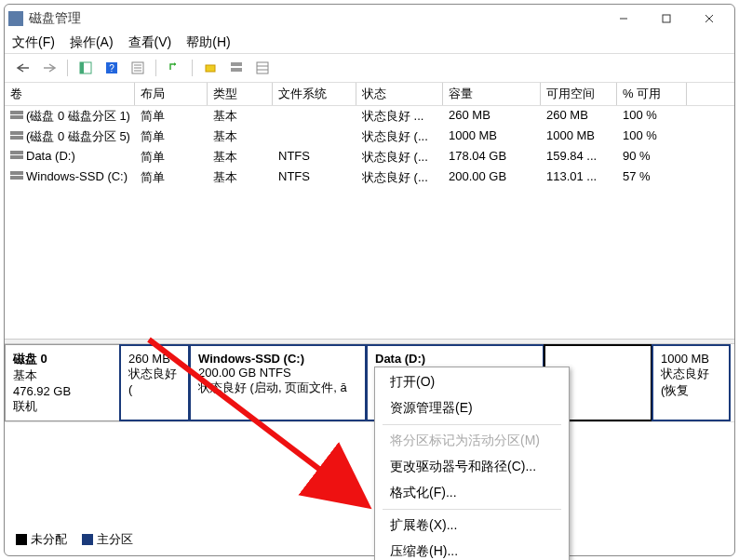 This screenshot has width=739, height=560. What do you see at coordinates (262, 68) in the screenshot?
I see `list-button` at bounding box center [262, 68].